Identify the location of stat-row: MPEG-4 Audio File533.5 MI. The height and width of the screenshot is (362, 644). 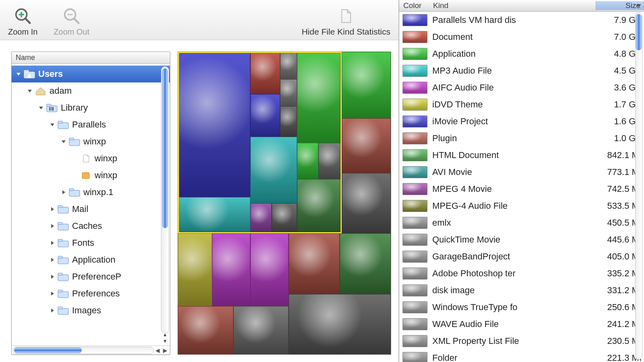
(522, 206).